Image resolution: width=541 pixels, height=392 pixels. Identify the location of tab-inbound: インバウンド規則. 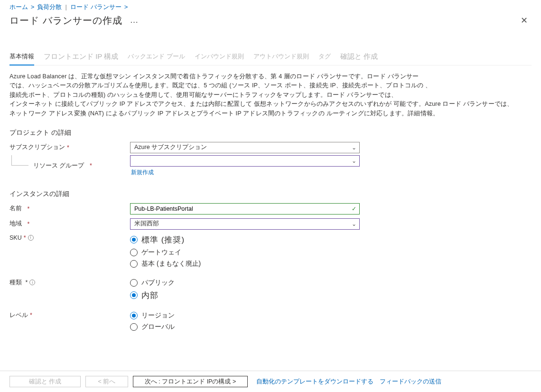
(219, 57).